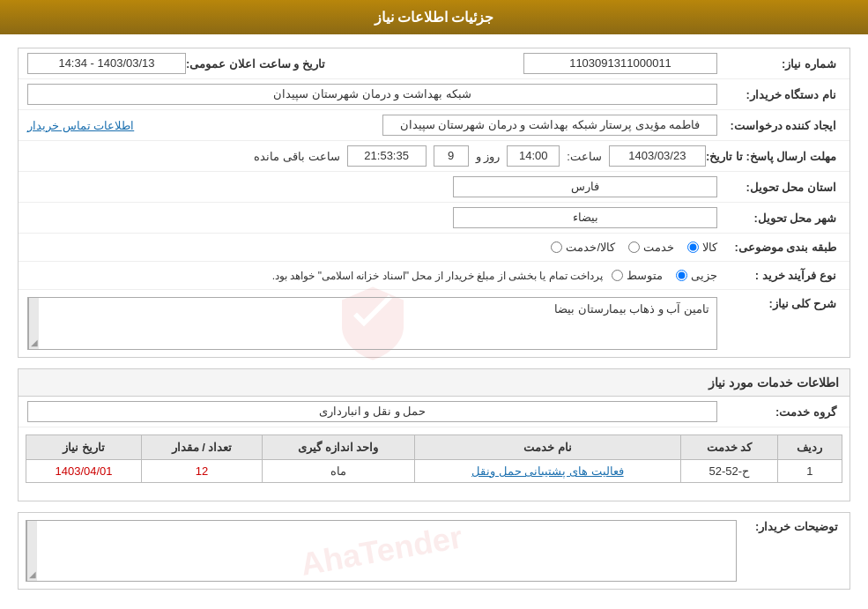  What do you see at coordinates (557, 247) in the screenshot?
I see `category-kala-khedmat-radio` at bounding box center [557, 247].